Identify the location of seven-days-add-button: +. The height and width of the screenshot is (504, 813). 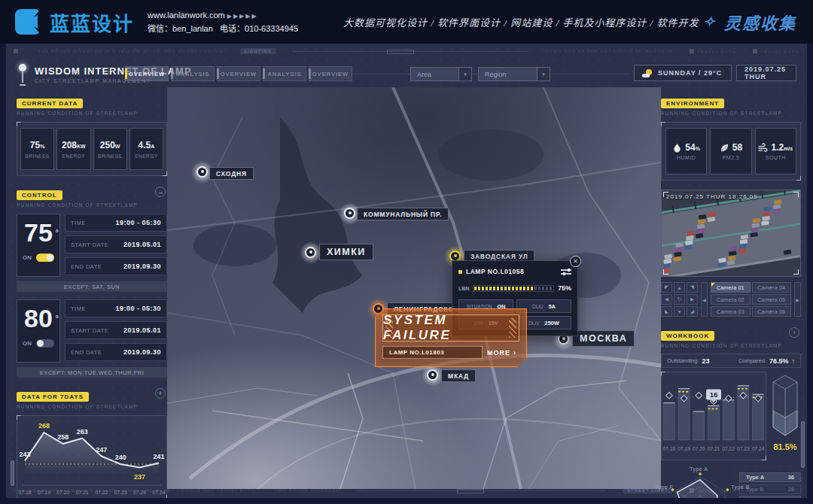
(160, 393).